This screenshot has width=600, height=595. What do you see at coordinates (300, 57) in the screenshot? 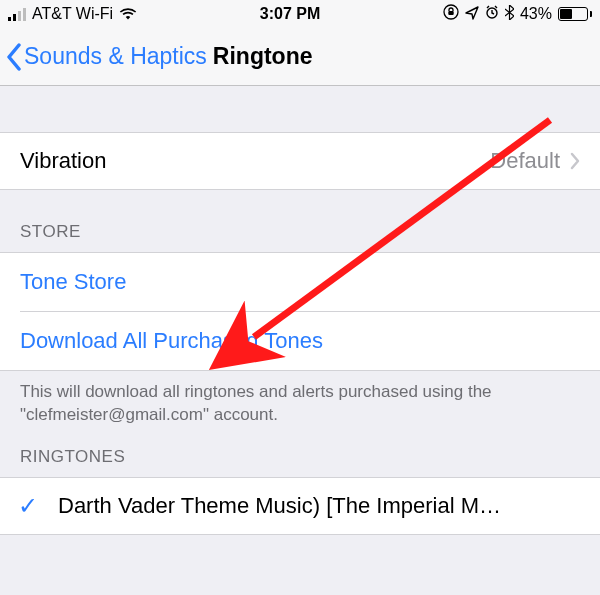
I see `nav-bar: Sounds & Haptics Ringtone` at bounding box center [300, 57].